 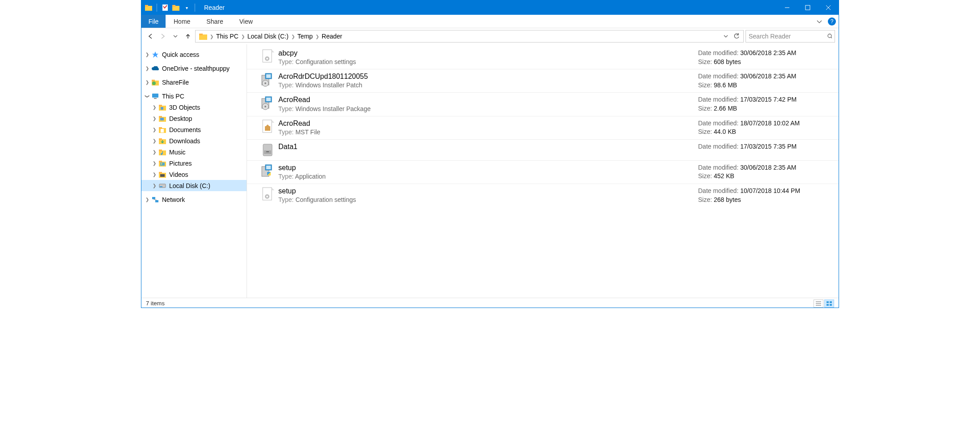 What do you see at coordinates (765, 86) in the screenshot?
I see `file-size: Size: 98.6 MB` at bounding box center [765, 86].